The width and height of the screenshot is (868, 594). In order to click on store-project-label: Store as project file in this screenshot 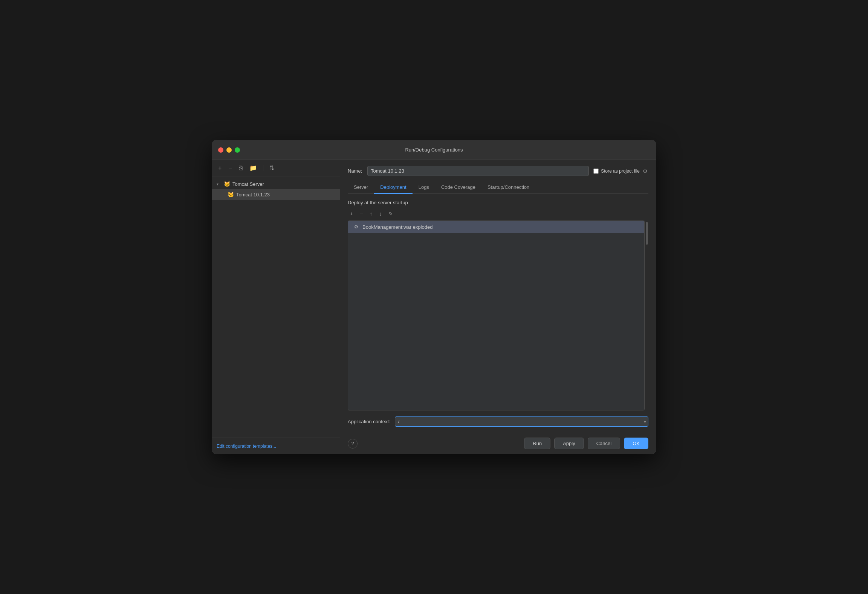, I will do `click(620, 171)`.